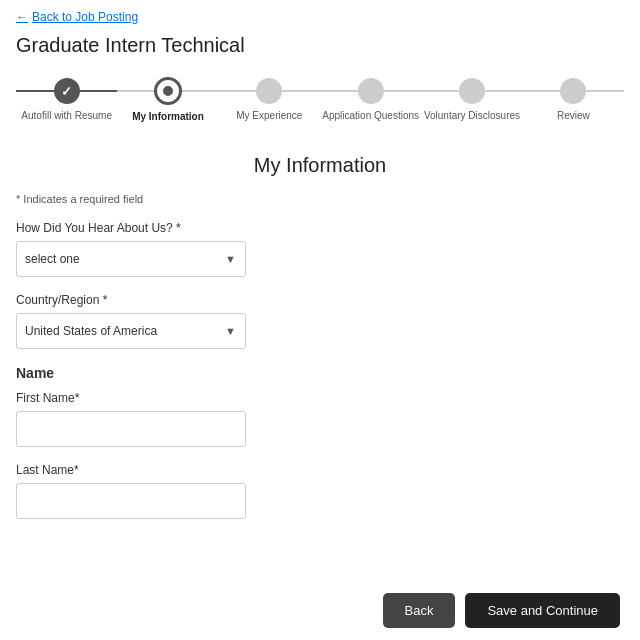 The height and width of the screenshot is (640, 640). I want to click on country-region-group: Country/Region * United States of Americ…, so click(320, 321).